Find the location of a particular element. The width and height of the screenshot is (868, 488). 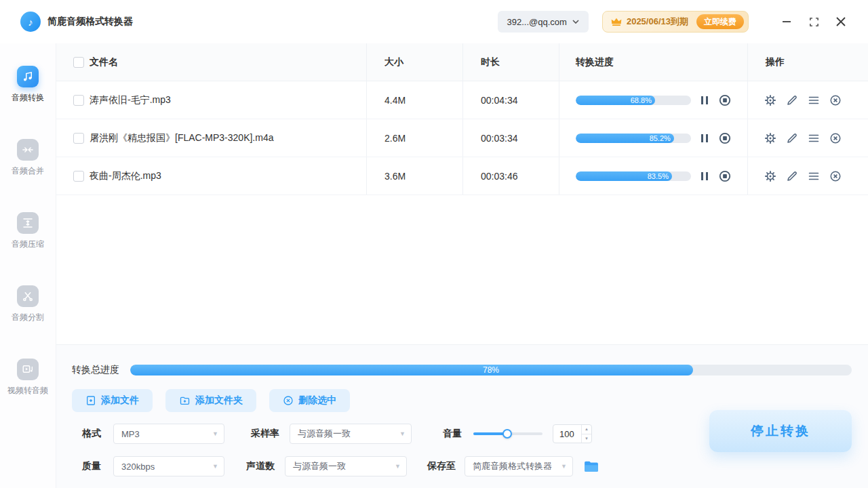

gear-icon is located at coordinates (770, 176).